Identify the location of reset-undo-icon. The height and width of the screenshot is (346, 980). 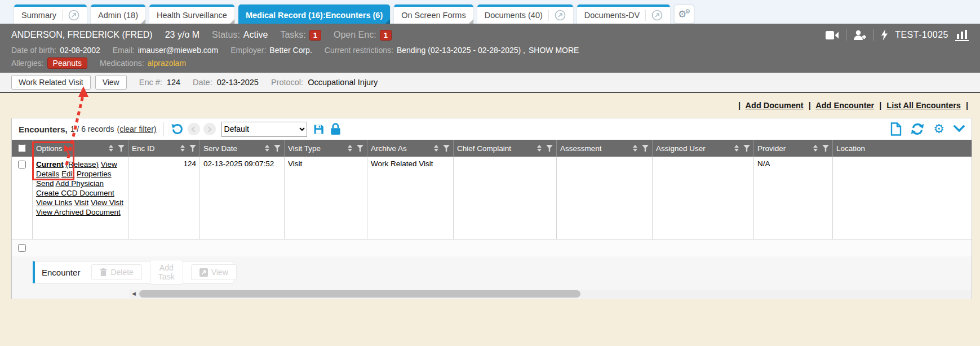
(177, 129).